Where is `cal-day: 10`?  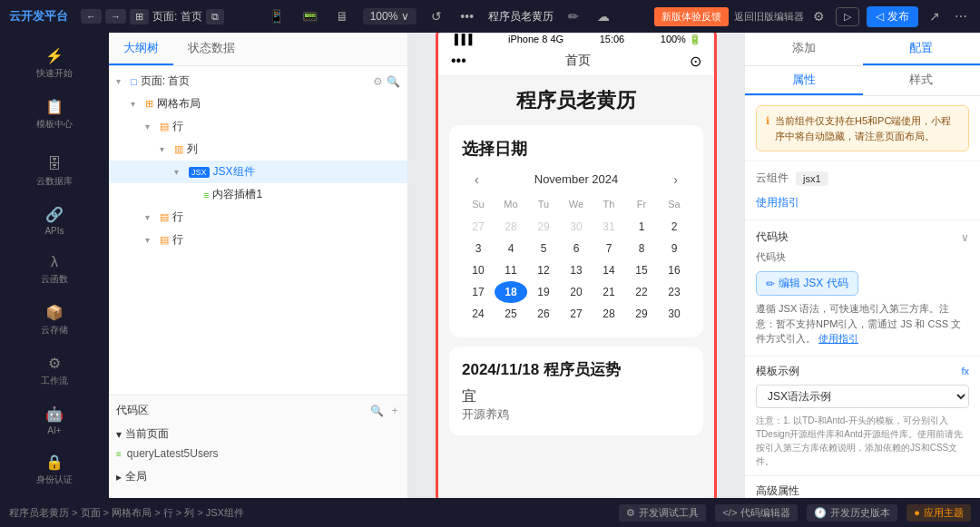
cal-day: 10 is located at coordinates (478, 270).